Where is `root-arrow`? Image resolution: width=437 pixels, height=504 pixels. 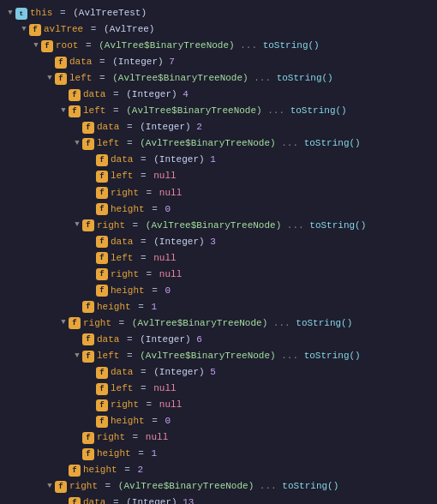 root-arrow is located at coordinates (36, 46).